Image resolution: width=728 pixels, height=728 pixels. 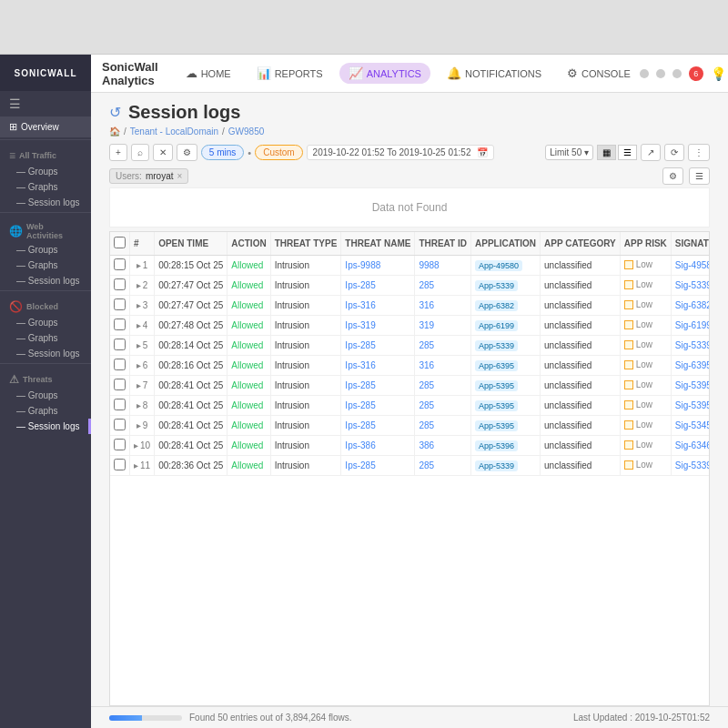 What do you see at coordinates (690, 406) in the screenshot?
I see `row-sig-7: Sig-5395` at bounding box center [690, 406].